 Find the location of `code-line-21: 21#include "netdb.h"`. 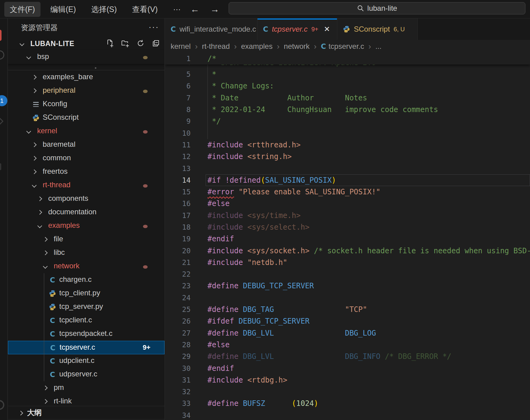

code-line-21: 21#include "netdb.h" is located at coordinates (347, 262).